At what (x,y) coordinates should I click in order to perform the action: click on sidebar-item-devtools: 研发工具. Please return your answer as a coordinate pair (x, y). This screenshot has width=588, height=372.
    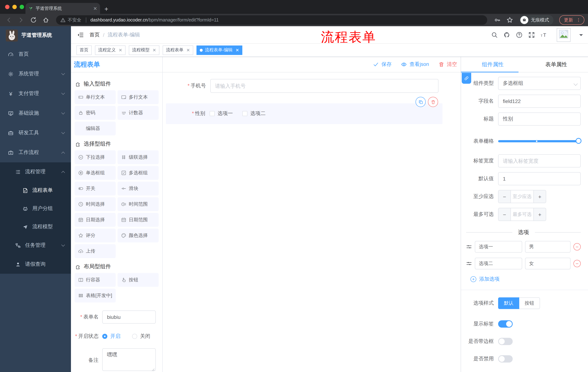
    Looking at the image, I should click on (36, 133).